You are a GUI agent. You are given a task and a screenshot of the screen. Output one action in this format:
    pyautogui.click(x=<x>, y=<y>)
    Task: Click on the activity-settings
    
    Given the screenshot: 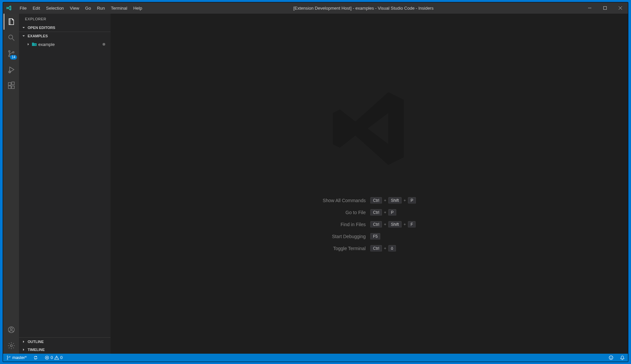 What is the action you would take?
    pyautogui.click(x=11, y=346)
    